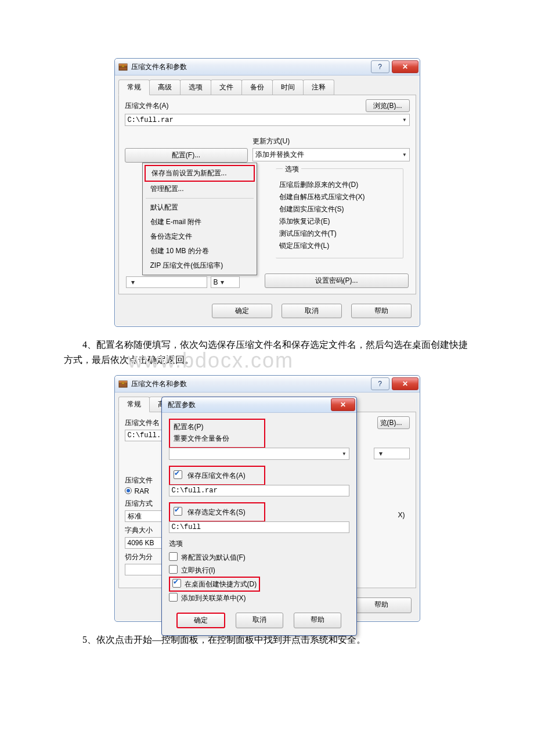 Image resolution: width=534 pixels, height=756 pixels. Describe the element at coordinates (200, 199) in the screenshot. I see `menu-separator` at that location.